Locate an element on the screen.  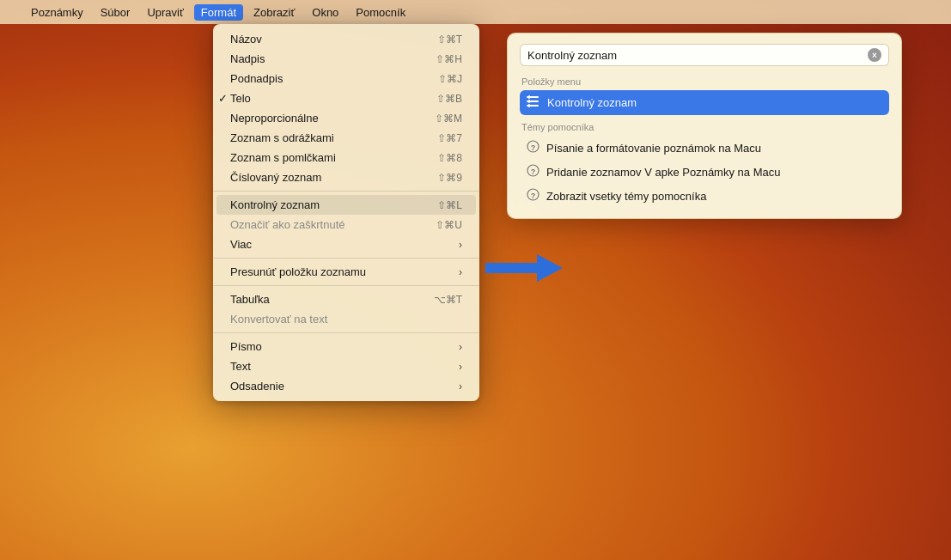
menu-item-label: Viac is located at coordinates (241, 244).